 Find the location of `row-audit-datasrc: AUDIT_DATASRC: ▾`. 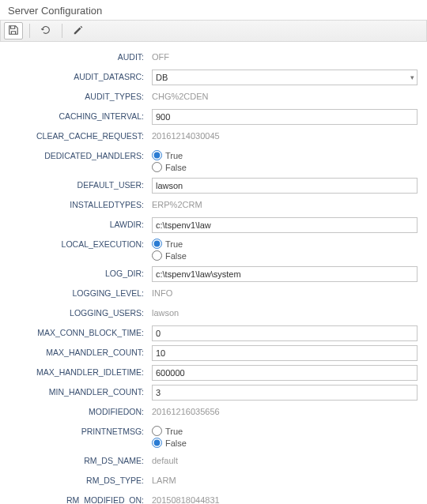

row-audit-datasrc: AUDIT_DATASRC: ▾ is located at coordinates (214, 77).